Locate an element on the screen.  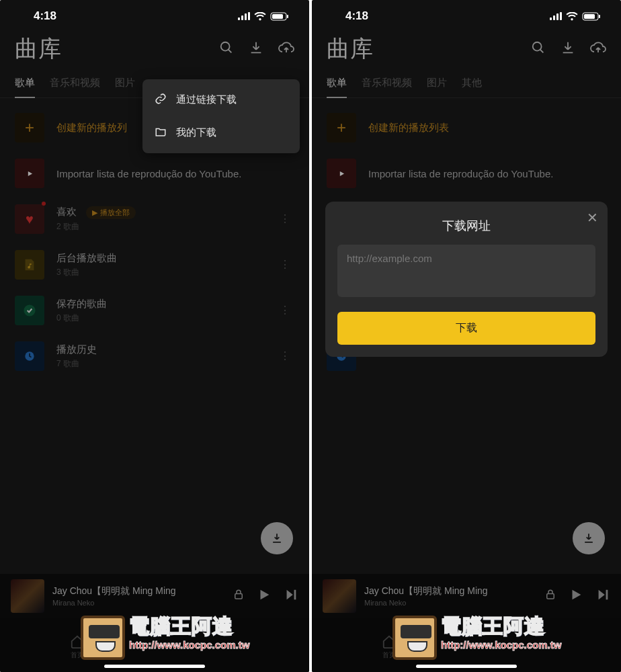
url-input is located at coordinates (466, 271).